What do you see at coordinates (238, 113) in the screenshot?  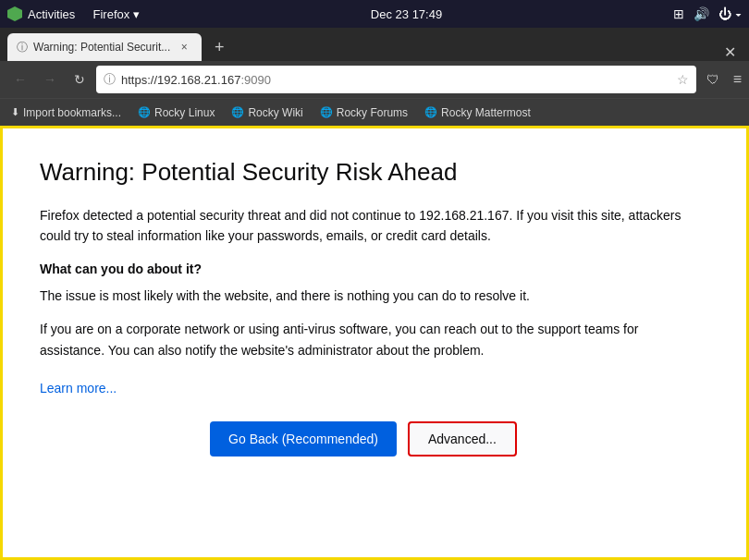 I see `bookmark-rocky-wiki-icon: 🌐` at bounding box center [238, 113].